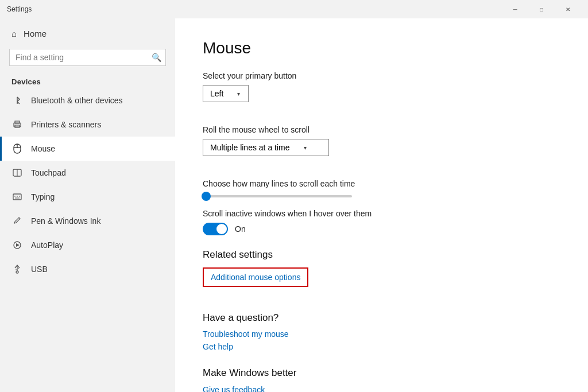 This screenshot has width=588, height=392. Describe the element at coordinates (381, 130) in the screenshot. I see `scroll-wheel-label: Roll the mouse wheel to scroll` at that location.